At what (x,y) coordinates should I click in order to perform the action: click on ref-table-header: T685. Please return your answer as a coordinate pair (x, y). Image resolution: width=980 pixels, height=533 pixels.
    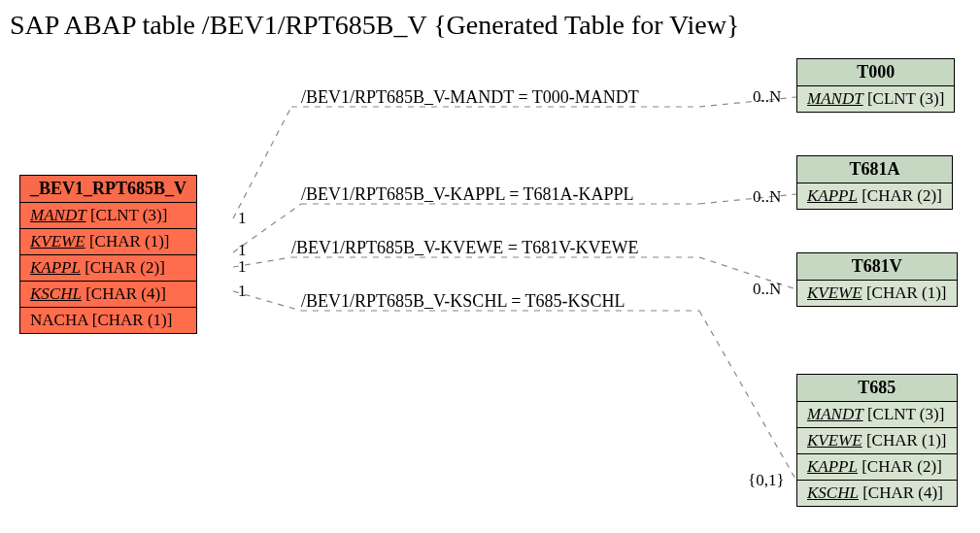
    Looking at the image, I should click on (878, 388).